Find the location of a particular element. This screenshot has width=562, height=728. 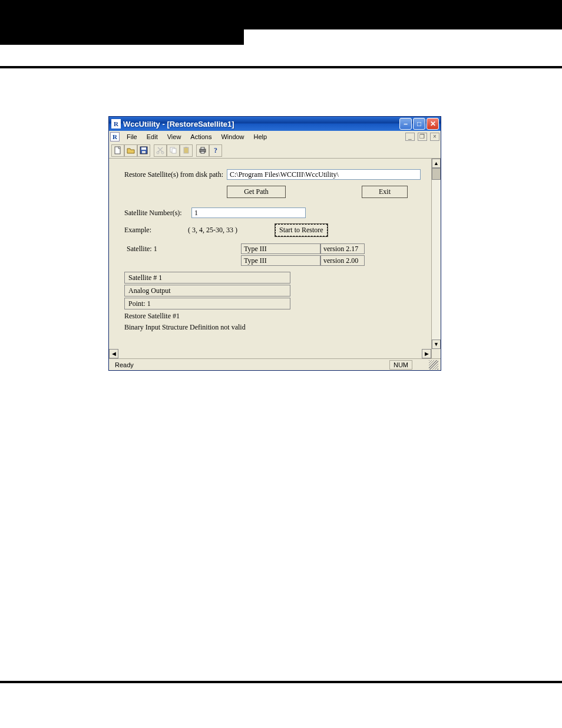

paste-button is located at coordinates (186, 151).